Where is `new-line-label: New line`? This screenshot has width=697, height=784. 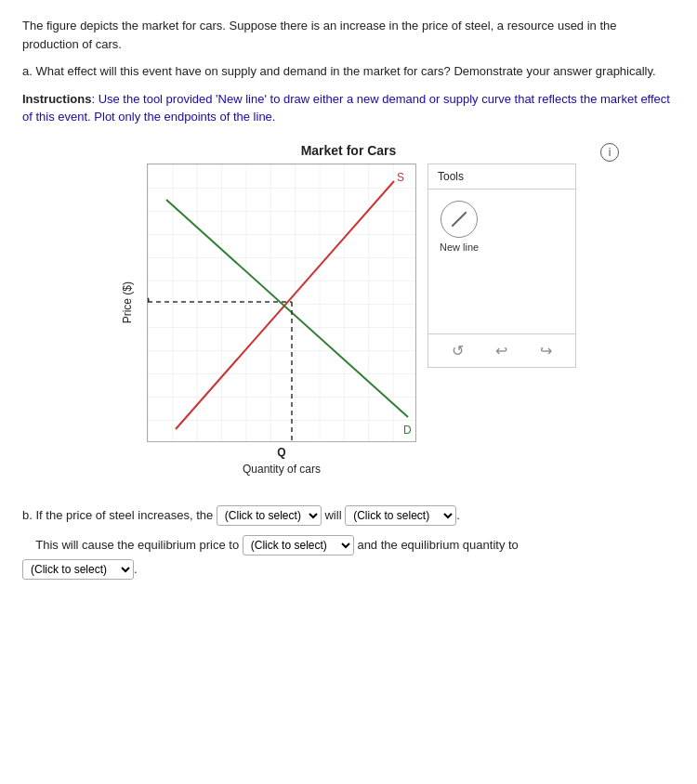 new-line-label: New line is located at coordinates (459, 247).